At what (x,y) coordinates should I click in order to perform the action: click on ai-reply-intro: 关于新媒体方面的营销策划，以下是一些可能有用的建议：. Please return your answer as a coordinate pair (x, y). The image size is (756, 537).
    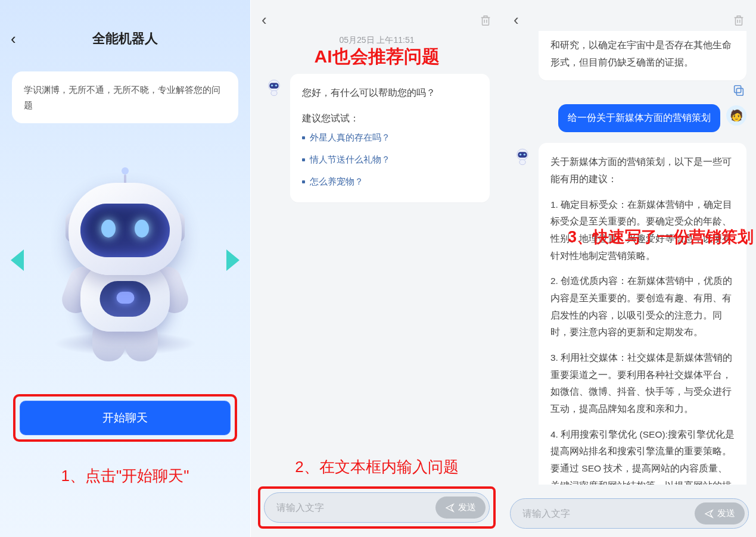
    Looking at the image, I should click on (642, 170).